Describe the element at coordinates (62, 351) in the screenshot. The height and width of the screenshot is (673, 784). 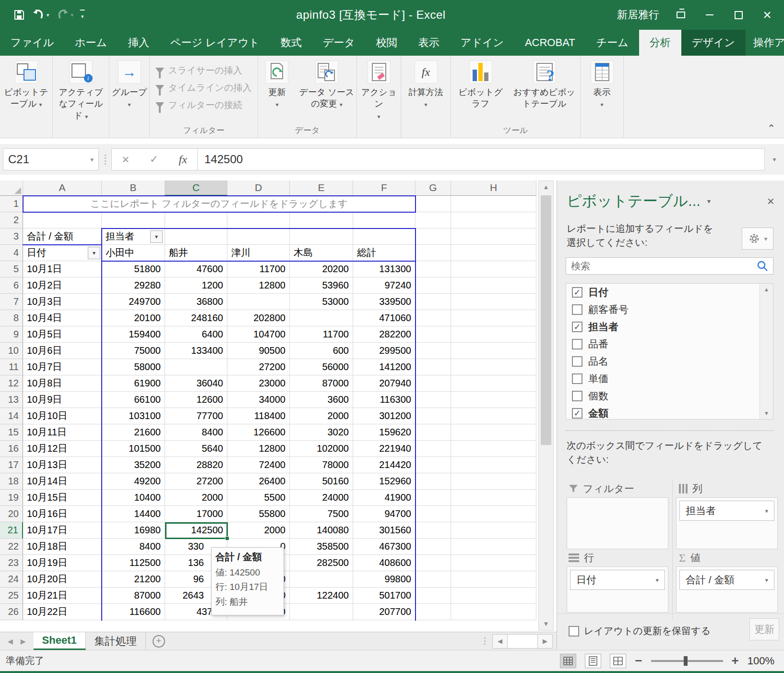
I see `date-cell: 10月6日` at that location.